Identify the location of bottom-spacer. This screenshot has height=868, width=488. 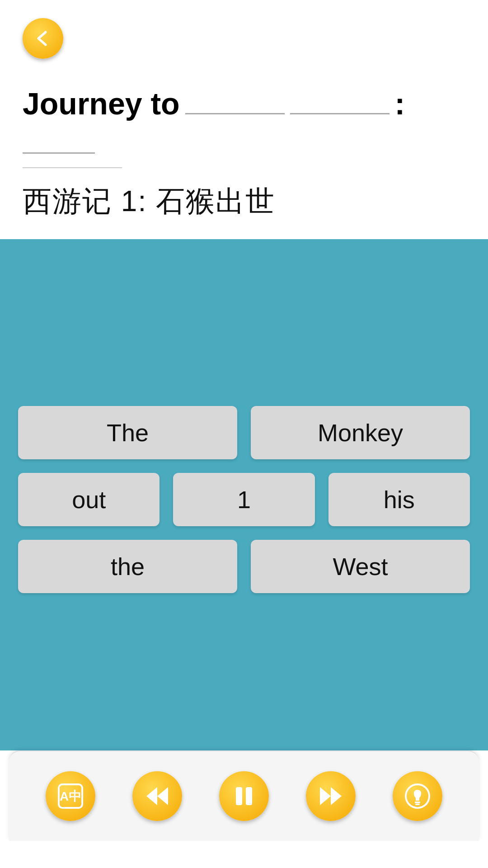
(244, 854).